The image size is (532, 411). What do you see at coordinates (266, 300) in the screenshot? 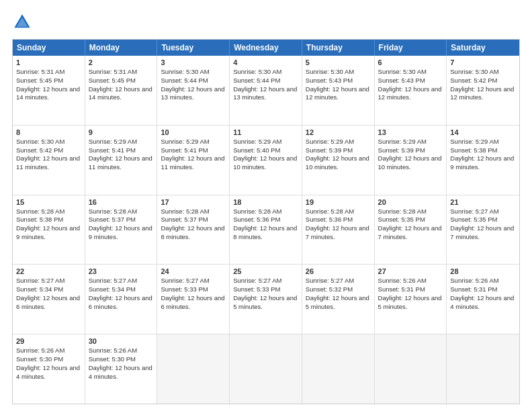
I see `day-cell-25: 25 Sunrise: 5:27 AM Sunset: 5:33 PM Dayl…` at bounding box center [266, 300].